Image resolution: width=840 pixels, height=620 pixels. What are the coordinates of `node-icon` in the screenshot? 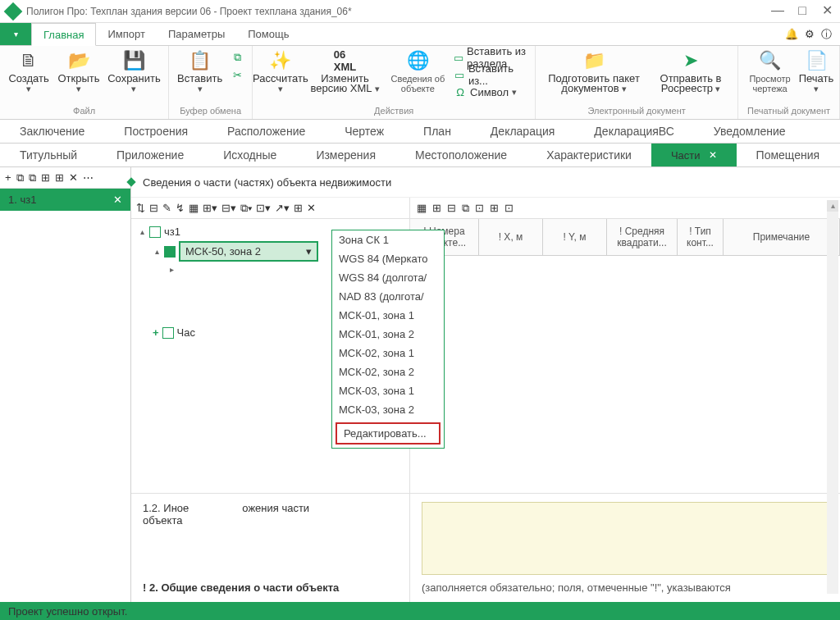 It's located at (155, 232).